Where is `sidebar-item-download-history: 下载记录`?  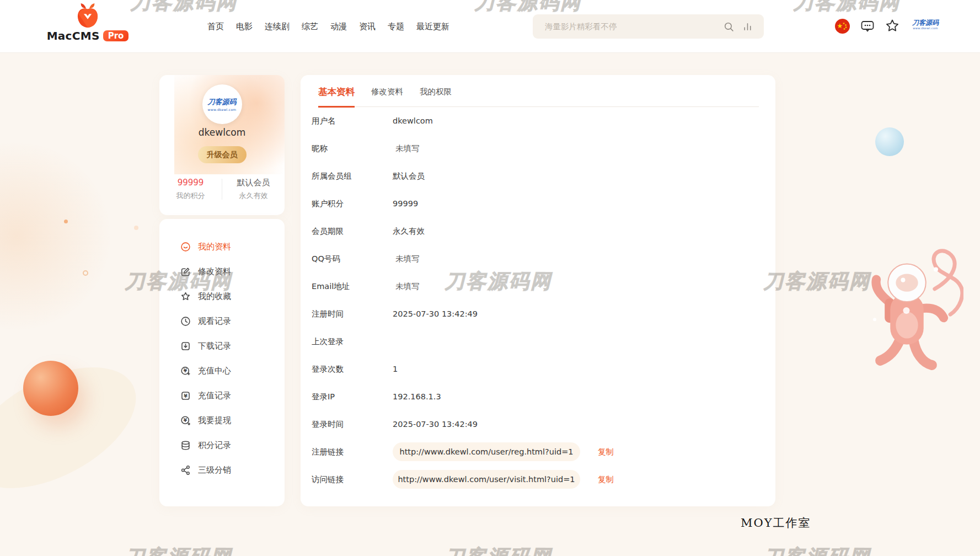
sidebar-item-download-history: 下载记录 is located at coordinates (222, 346).